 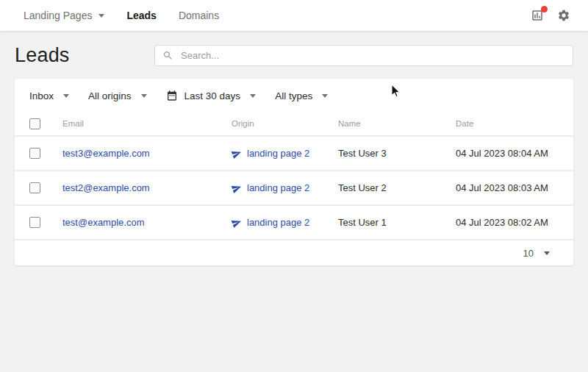 What do you see at coordinates (514, 153) in the screenshot?
I see `lead-date: 04 Jul 2023 08:04 AM` at bounding box center [514, 153].